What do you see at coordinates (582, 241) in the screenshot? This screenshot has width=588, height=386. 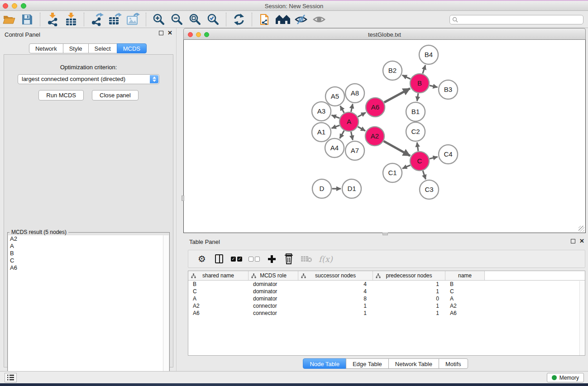 I see `close-table-panel-icon: ✕` at bounding box center [582, 241].